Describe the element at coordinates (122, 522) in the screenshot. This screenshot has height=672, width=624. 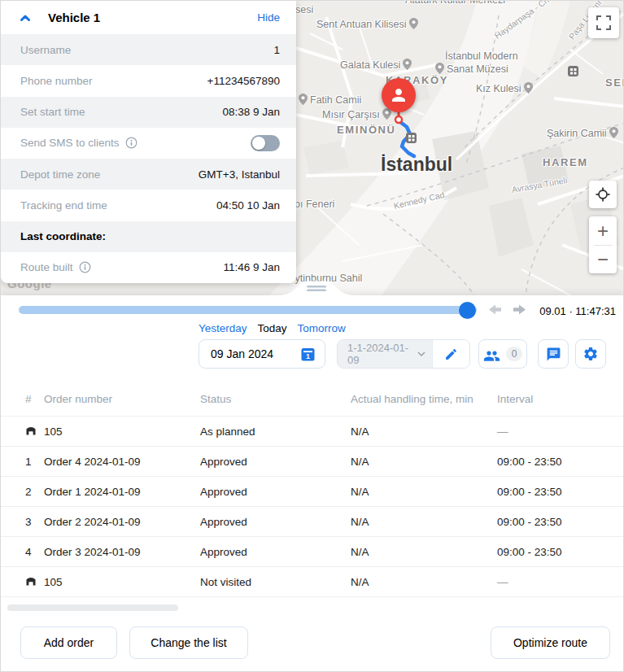
I see `row-order: Order 2 2024-01-09` at that location.